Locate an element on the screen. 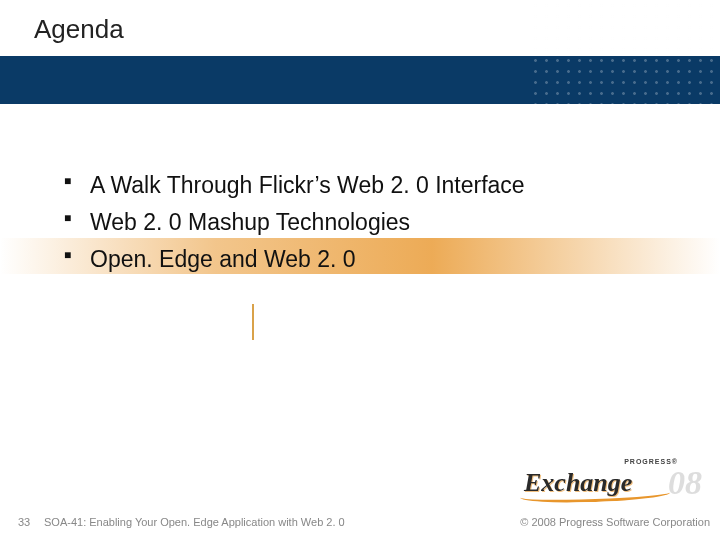 This screenshot has width=720, height=540. agenda-item: Web 2. 0 Mashup Technologies is located at coordinates (364, 222).